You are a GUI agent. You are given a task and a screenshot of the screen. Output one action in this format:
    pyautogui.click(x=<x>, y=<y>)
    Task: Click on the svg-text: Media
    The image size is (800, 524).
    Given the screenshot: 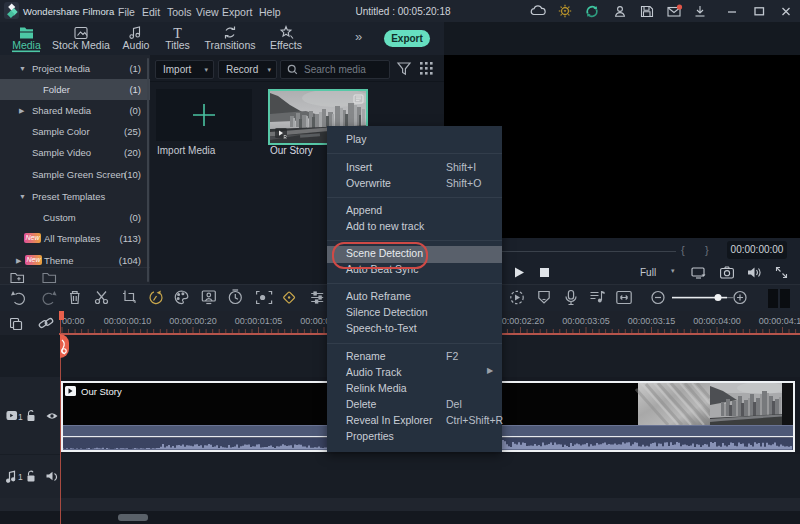 What is the action you would take?
    pyautogui.click(x=26, y=45)
    